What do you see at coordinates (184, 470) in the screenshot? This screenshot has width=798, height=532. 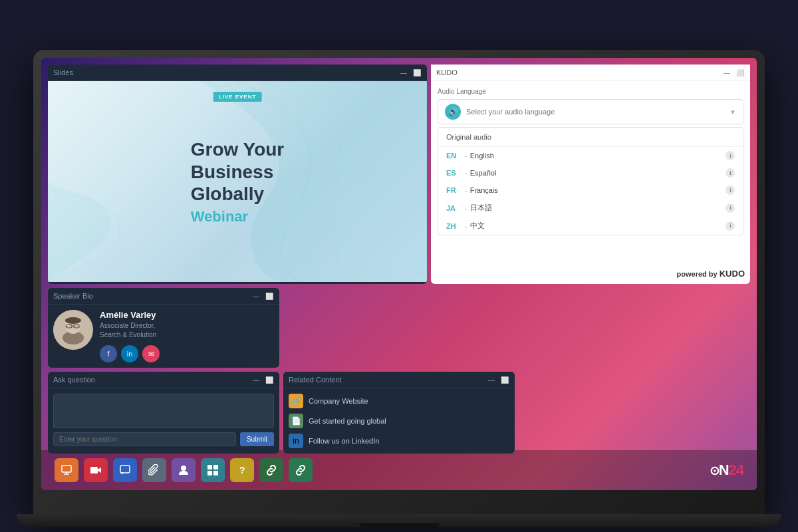 I see `profile-toolbar-btn` at bounding box center [184, 470].